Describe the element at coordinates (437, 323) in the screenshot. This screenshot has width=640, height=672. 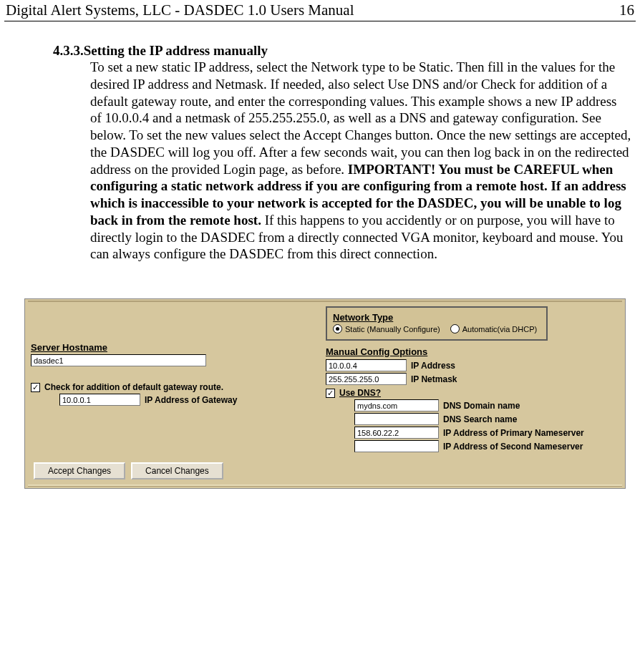
I see `network-type-box: Network Type Static (Manually Configure)…` at that location.